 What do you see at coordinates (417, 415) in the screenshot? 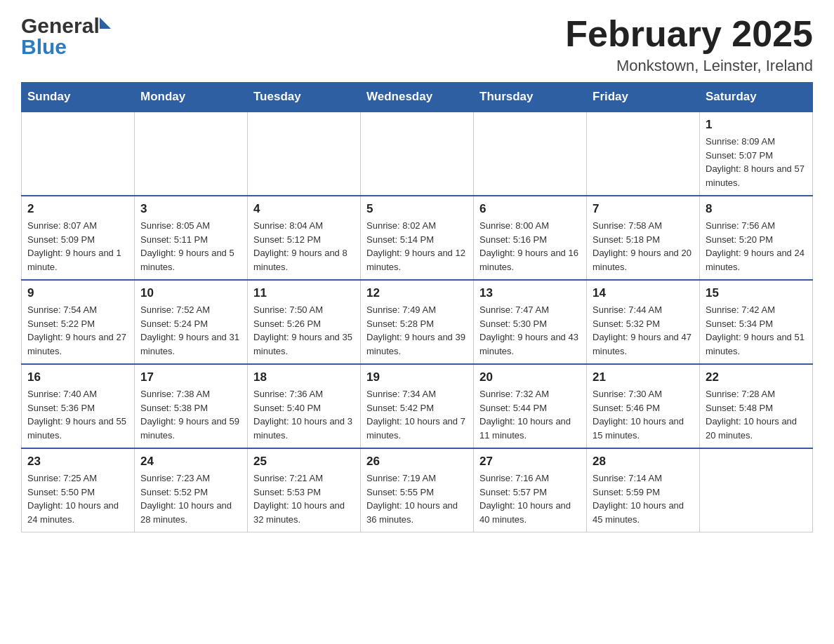
I see `day-info: Sunrise: 7:34 AMSunset: 5:42 PMDaylight:…` at bounding box center [417, 415].